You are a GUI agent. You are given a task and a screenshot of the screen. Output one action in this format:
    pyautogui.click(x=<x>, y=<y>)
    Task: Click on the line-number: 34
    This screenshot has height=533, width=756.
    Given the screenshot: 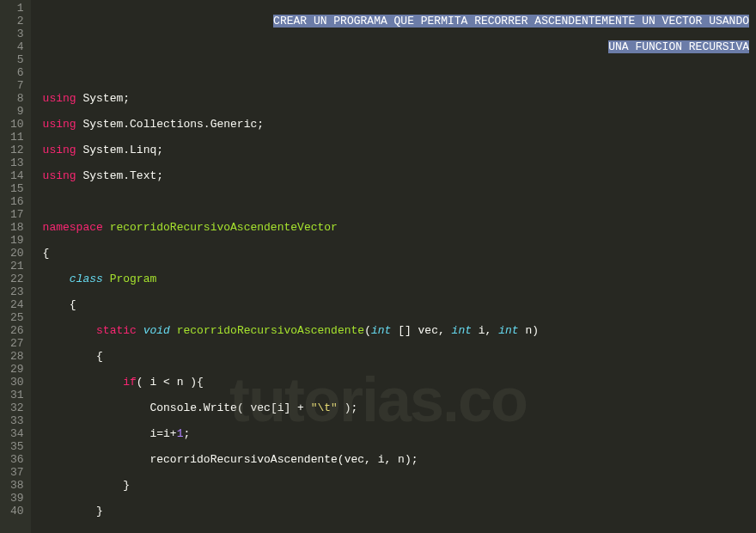 What is the action you would take?
    pyautogui.click(x=17, y=433)
    